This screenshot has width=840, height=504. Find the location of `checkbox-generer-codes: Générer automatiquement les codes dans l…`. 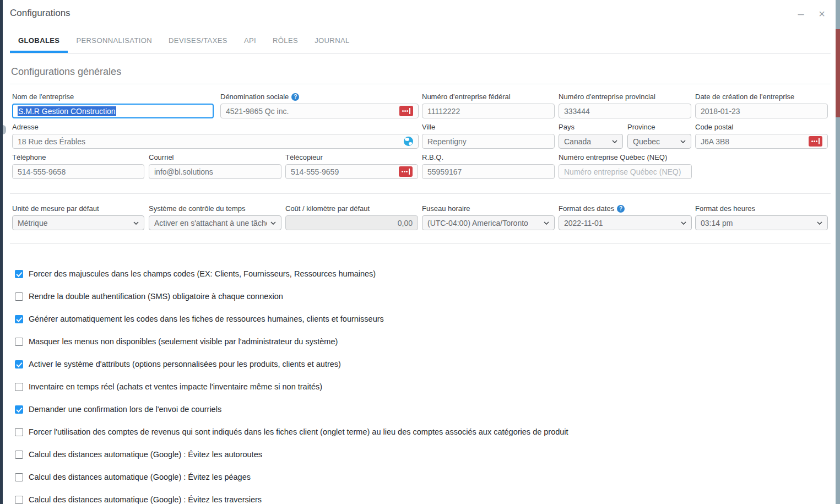

checkbox-generer-codes: Générer automatiquement les codes dans l… is located at coordinates (292, 319).